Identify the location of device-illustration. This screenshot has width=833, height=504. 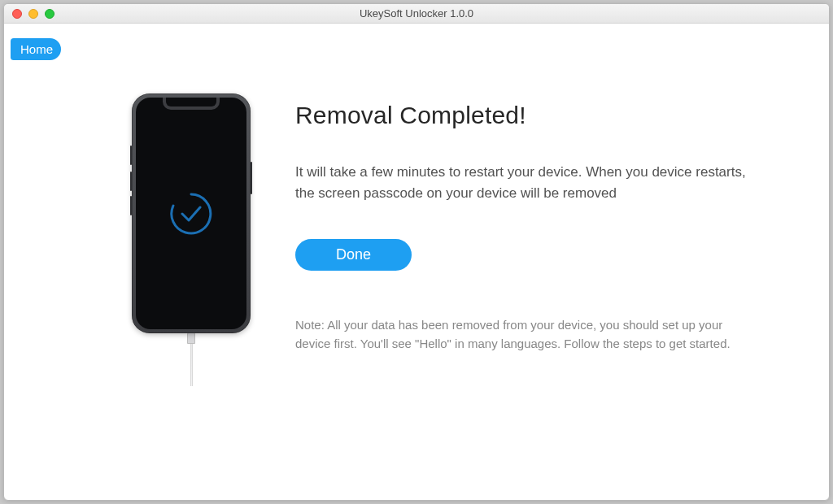
(191, 240).